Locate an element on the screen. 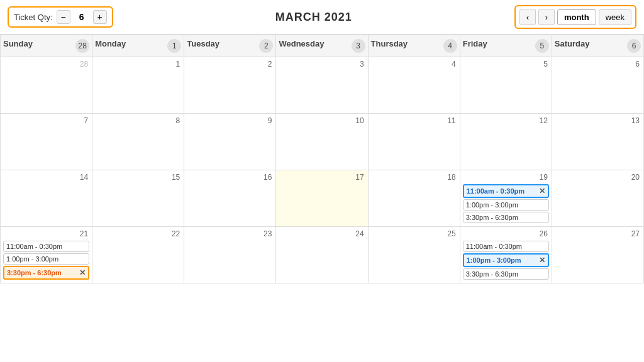 This screenshot has height=362, width=644. cell-date: 26 is located at coordinates (506, 234).